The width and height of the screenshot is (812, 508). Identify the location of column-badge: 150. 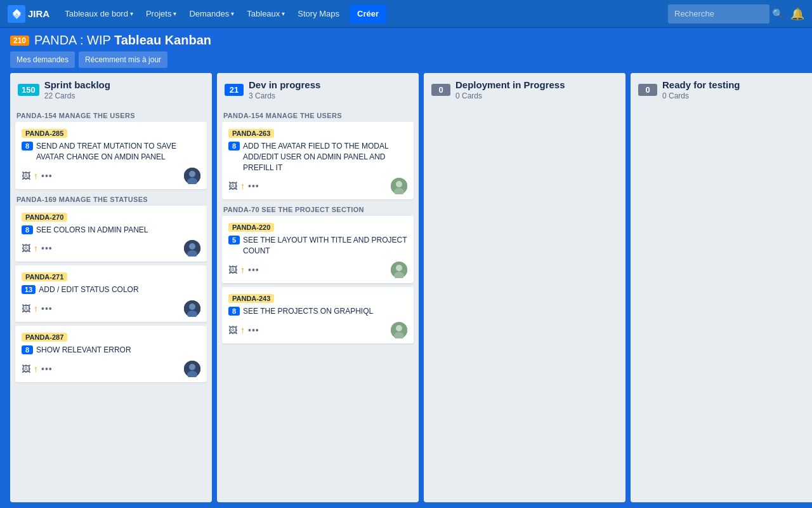
(29, 90).